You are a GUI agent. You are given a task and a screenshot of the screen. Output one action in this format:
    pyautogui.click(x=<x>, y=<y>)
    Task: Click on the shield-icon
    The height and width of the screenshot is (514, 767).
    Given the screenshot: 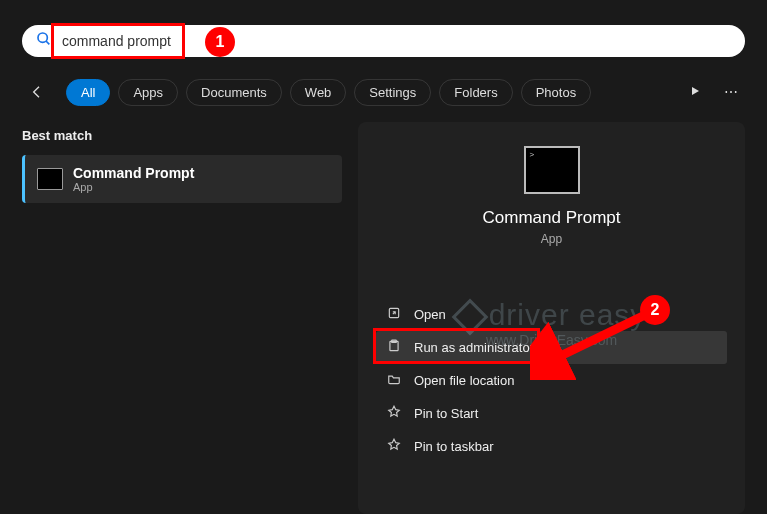 What is the action you would take?
    pyautogui.click(x=394, y=348)
    